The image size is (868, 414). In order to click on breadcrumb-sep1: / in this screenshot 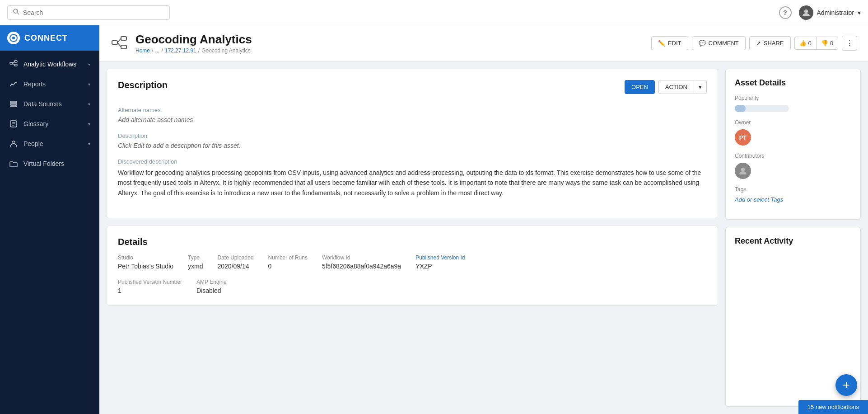, I will do `click(153, 51)`.